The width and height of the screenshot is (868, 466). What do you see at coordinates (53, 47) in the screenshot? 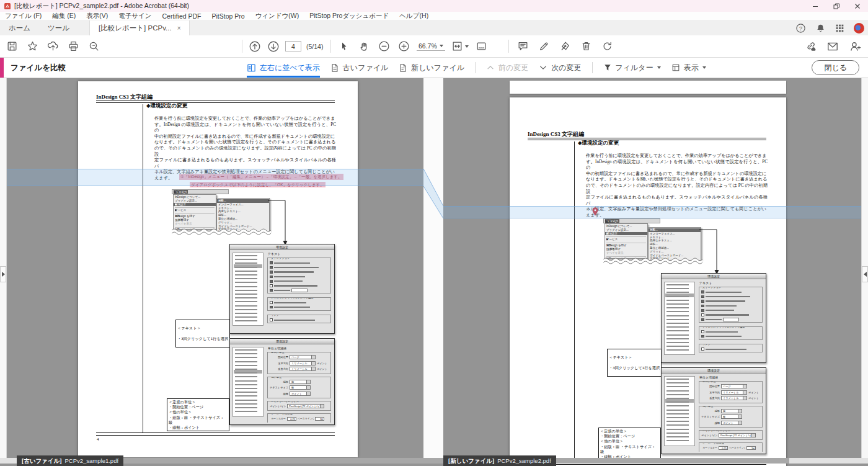
I see `share-upload-icon` at bounding box center [53, 47].